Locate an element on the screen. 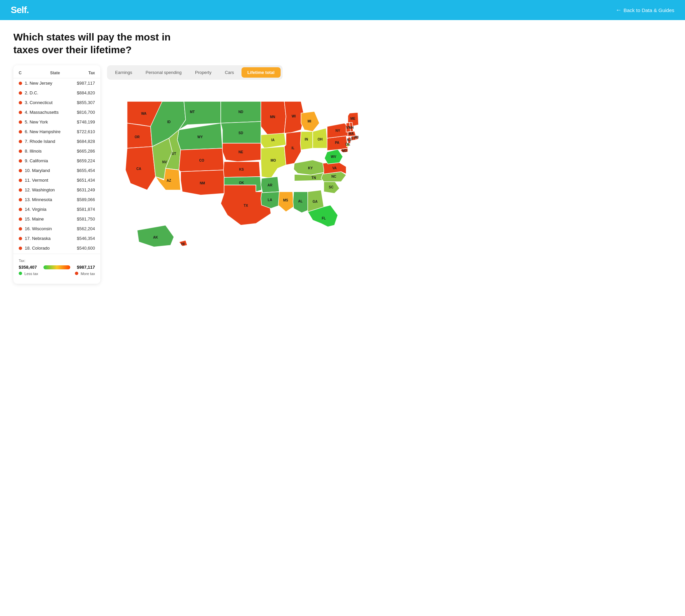 This screenshot has width=685, height=616. state-row: 7. Rhode Island $684,828 is located at coordinates (57, 141).